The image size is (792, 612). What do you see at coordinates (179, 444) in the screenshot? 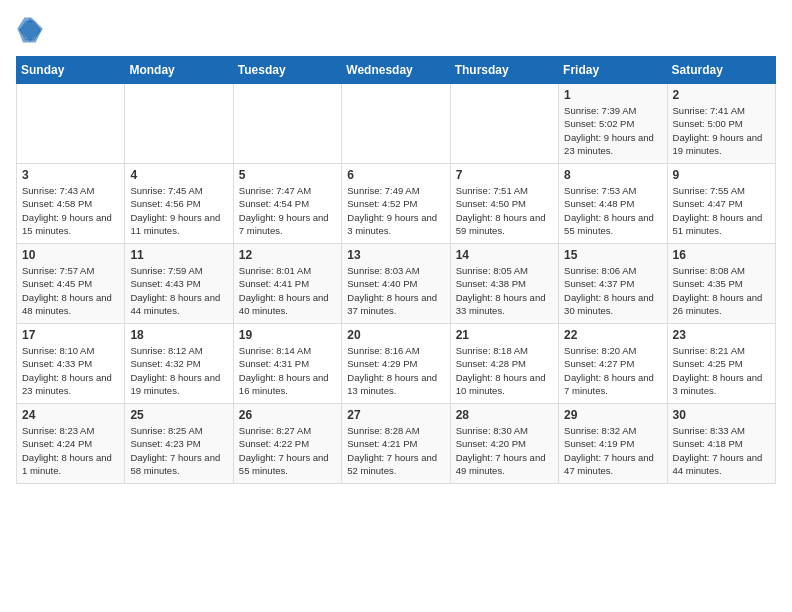
I see `calendar-day-cell: 25Sunrise: 8:25 AMSunset: 4:23 PMDayligh…` at bounding box center [179, 444].